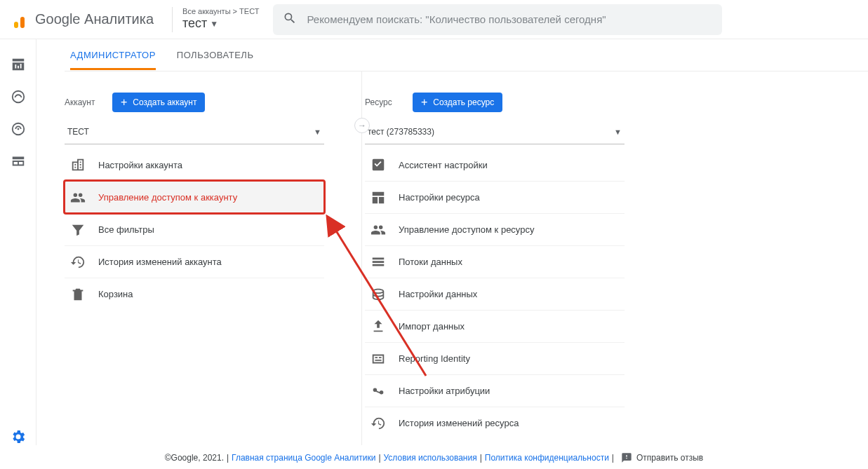  What do you see at coordinates (116, 294) in the screenshot?
I see `menu-item-label: Корзина` at bounding box center [116, 294].